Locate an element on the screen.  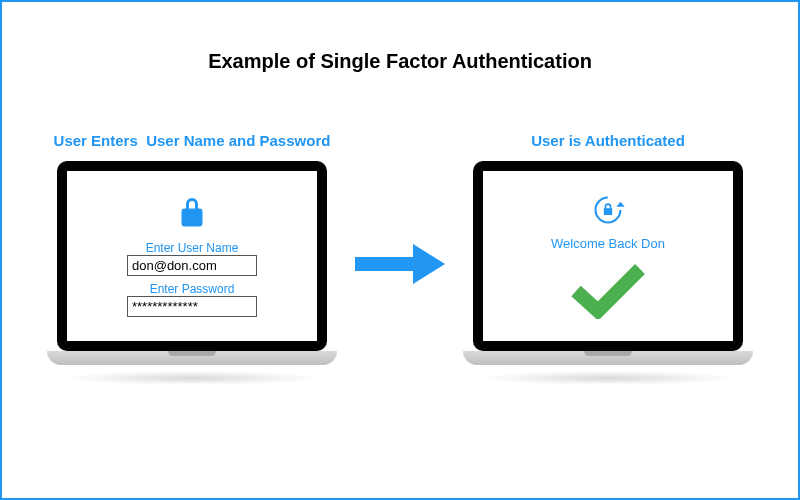
laptop-right-shadow is located at coordinates (608, 378).